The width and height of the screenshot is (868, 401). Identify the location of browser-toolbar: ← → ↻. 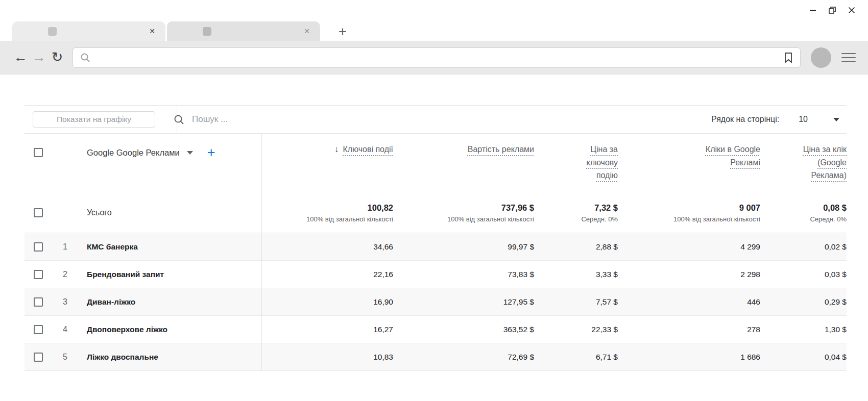
(434, 58).